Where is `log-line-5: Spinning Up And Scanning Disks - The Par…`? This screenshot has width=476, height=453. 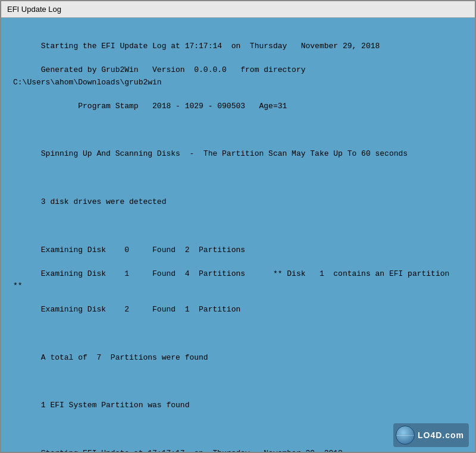 log-line-5: Spinning Up And Scanning Disks - The Par… is located at coordinates (224, 153).